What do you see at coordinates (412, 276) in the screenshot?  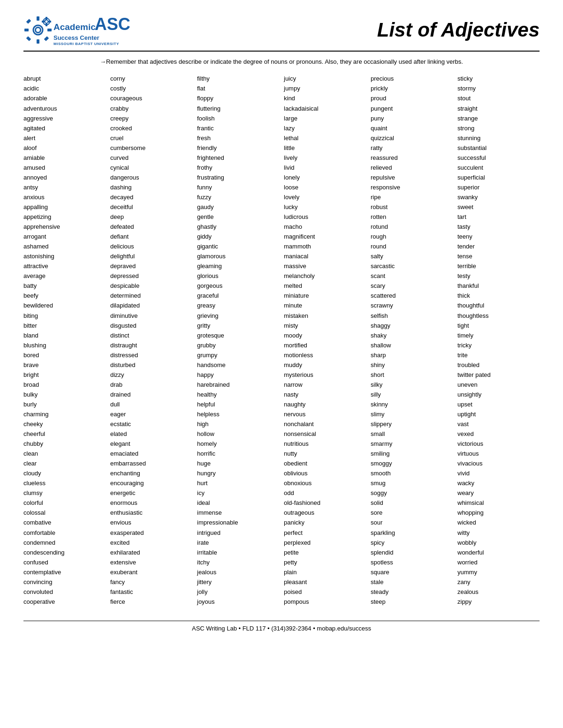 I see `word-item: scant` at bounding box center [412, 276].